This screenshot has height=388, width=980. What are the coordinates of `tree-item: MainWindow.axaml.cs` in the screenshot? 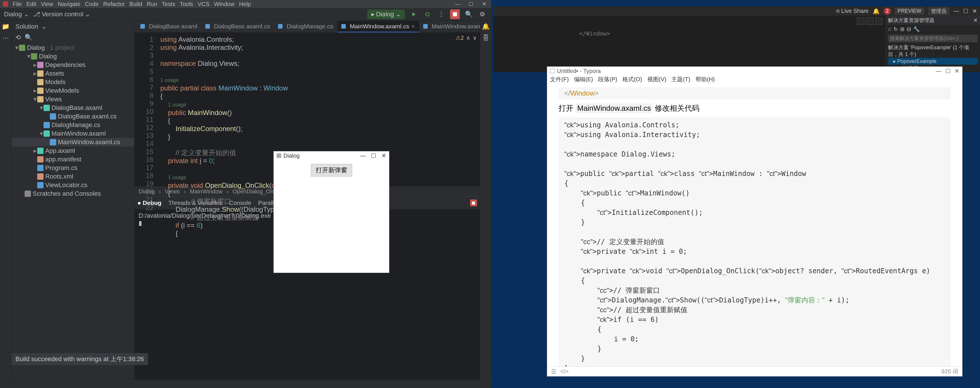 It's located at (73, 142).